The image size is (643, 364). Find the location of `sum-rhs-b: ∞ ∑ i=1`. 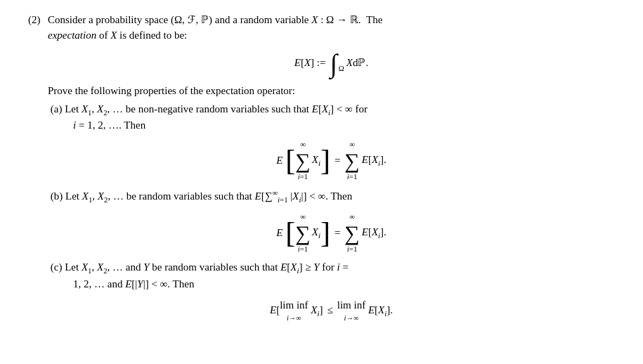

sum-rhs-b: ∞ ∑ i=1 is located at coordinates (351, 233).